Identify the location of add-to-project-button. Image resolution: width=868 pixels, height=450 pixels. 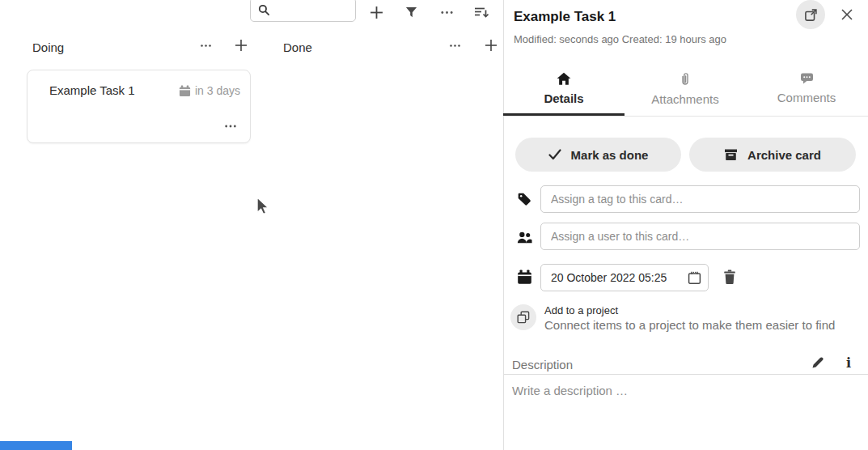
(523, 317).